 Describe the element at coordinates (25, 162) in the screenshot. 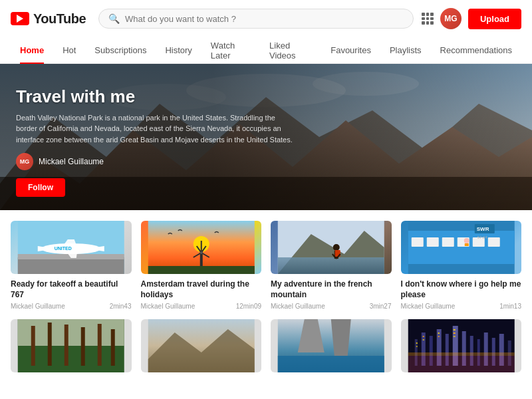

I see `hero-author-avatar: MG` at that location.